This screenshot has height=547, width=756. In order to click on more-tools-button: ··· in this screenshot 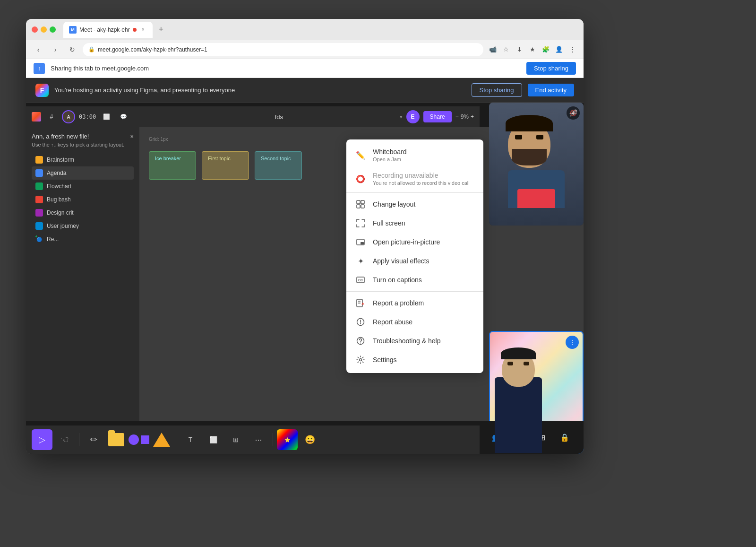, I will do `click(258, 440)`.